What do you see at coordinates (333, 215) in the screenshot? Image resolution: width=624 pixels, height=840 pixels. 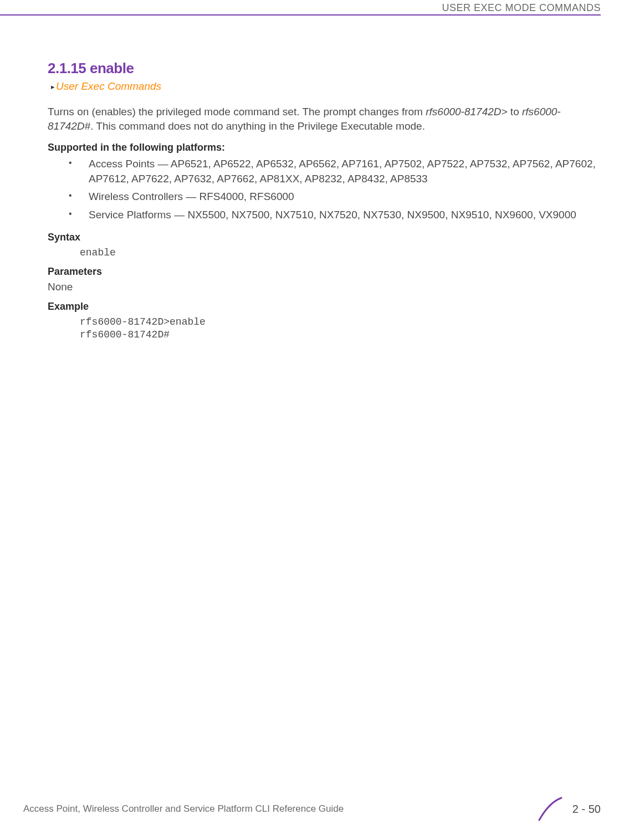 I see `list-item: Service Platforms — NX5500, NX7500, NX75…` at bounding box center [333, 215].